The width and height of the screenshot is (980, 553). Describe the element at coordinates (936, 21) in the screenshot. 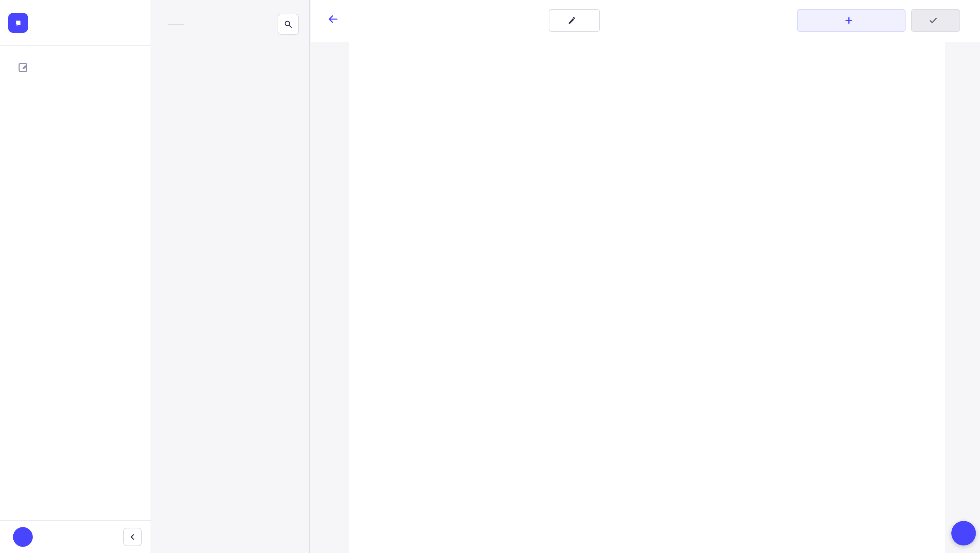

I see `save-button` at that location.